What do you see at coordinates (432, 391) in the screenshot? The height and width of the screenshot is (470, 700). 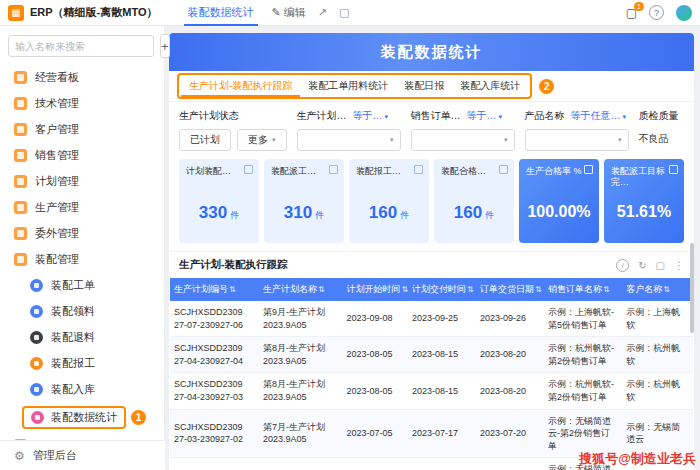 I see `table-row: SCJHXSDD2309 27-04-230927-03 第8月-生产计划 20…` at bounding box center [432, 391].